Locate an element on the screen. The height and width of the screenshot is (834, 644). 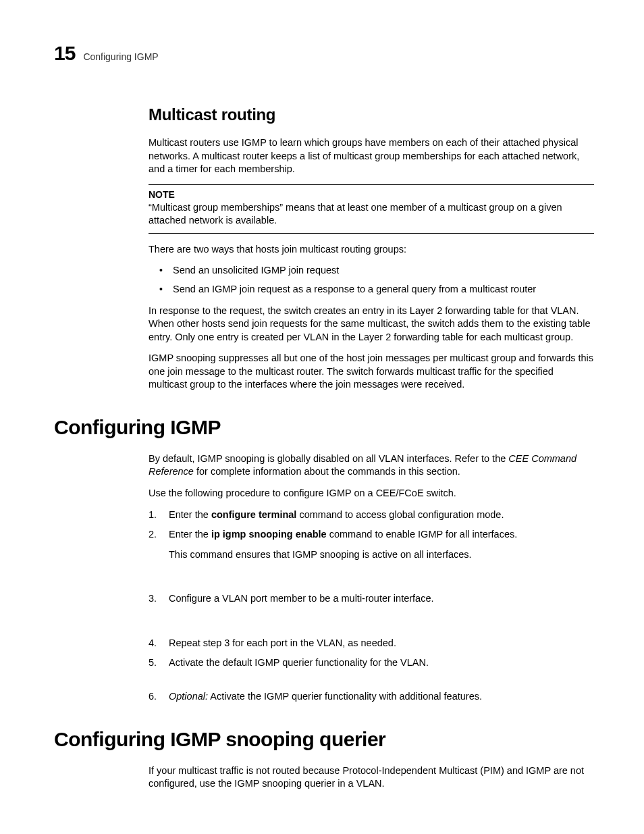
list-item: Send an IGMP join request as a response … is located at coordinates (371, 290).